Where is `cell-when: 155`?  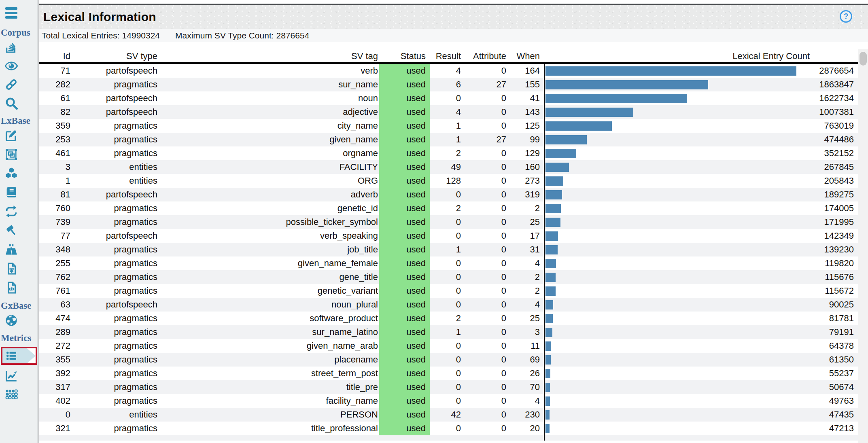
cell-when: 155 is located at coordinates (526, 85).